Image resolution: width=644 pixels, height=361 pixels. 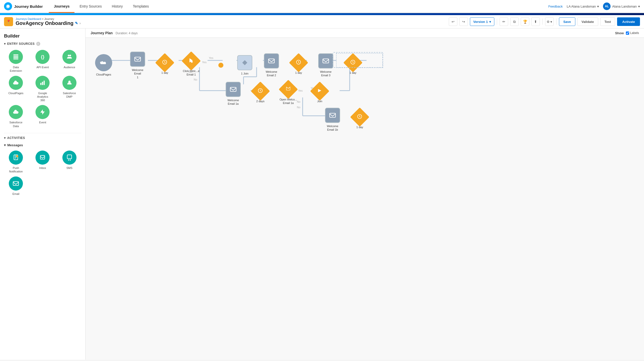 What do you see at coordinates (514, 22) in the screenshot?
I see `copy-button: ⧉` at bounding box center [514, 22].